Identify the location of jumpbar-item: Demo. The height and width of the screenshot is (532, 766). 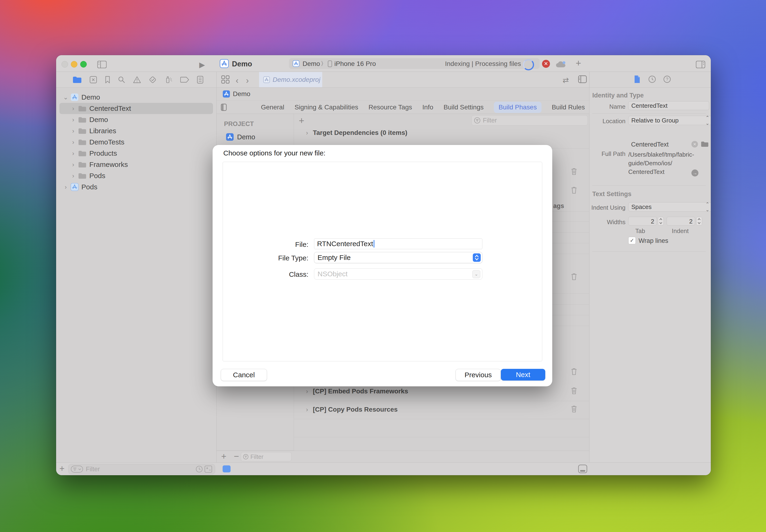
(241, 94).